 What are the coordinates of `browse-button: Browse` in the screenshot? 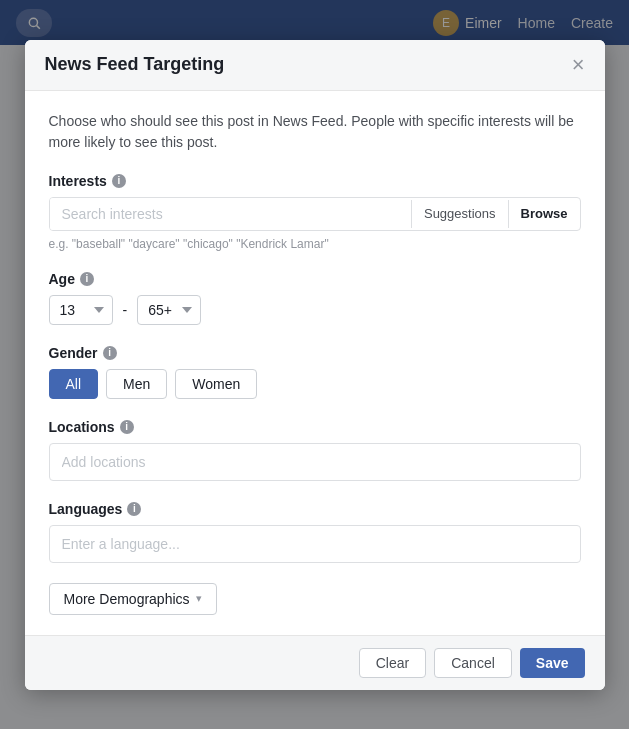 It's located at (544, 214).